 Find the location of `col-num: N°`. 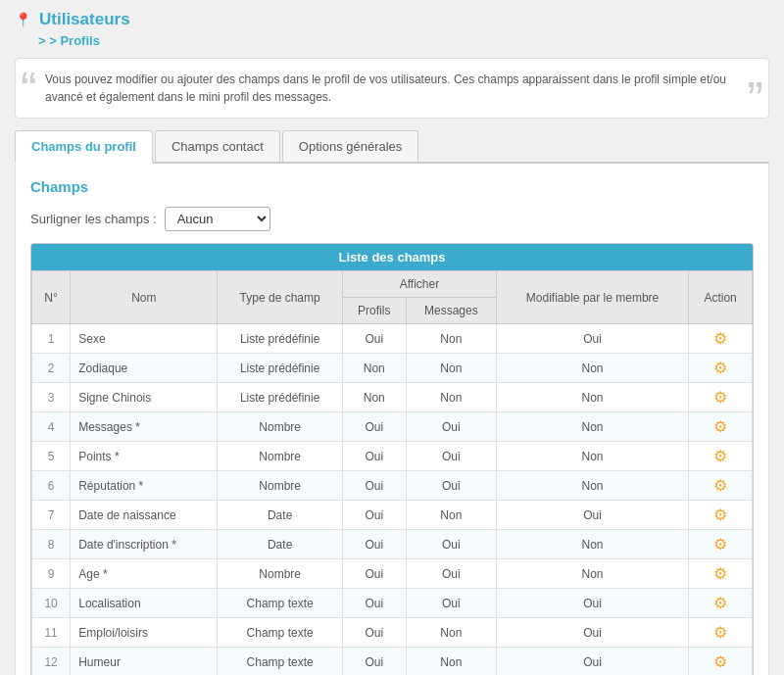

col-num: N° is located at coordinates (51, 298).